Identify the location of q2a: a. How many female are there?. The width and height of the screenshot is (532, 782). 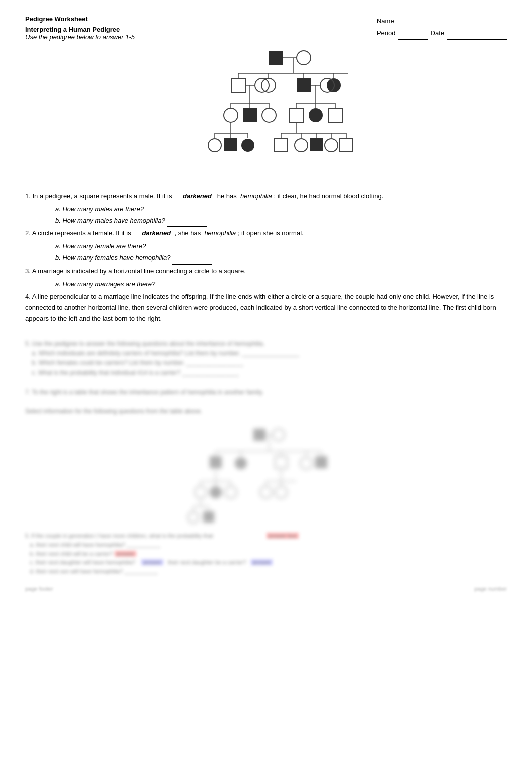
(281, 246).